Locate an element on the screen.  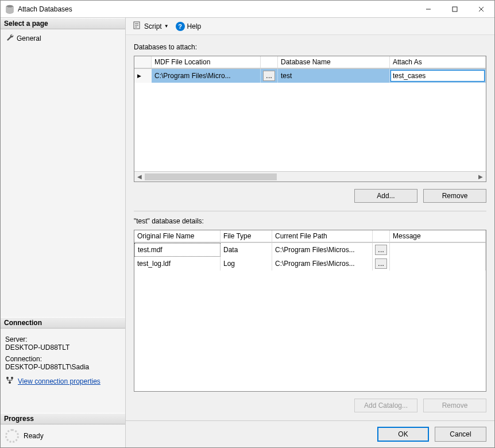
scroll-left-icon: ◀ is located at coordinates (140, 177).